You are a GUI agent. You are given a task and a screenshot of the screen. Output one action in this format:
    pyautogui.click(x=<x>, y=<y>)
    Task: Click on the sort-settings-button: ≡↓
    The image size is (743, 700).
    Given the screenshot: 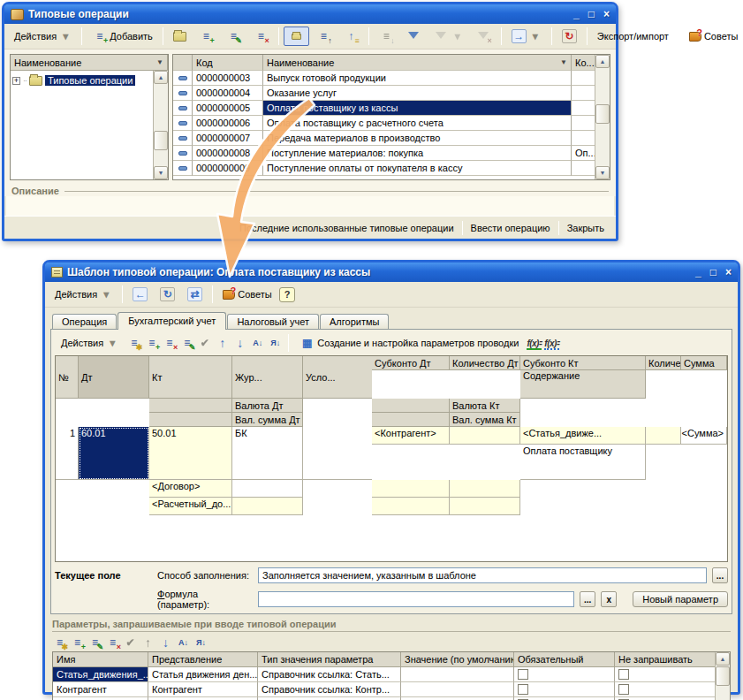 What is the action you would take?
    pyautogui.click(x=387, y=36)
    